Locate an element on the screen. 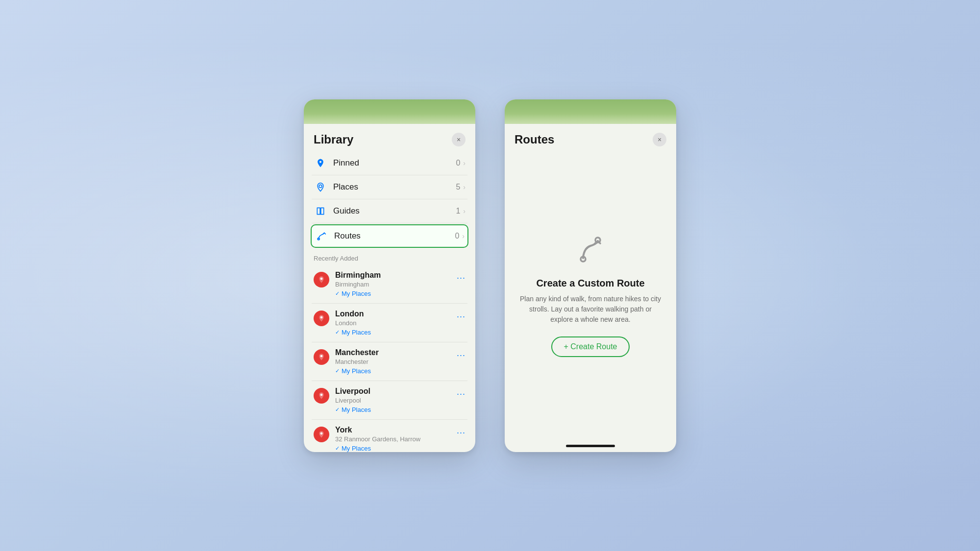 The width and height of the screenshot is (980, 551). pinned-label: Pinned is located at coordinates (394, 163).